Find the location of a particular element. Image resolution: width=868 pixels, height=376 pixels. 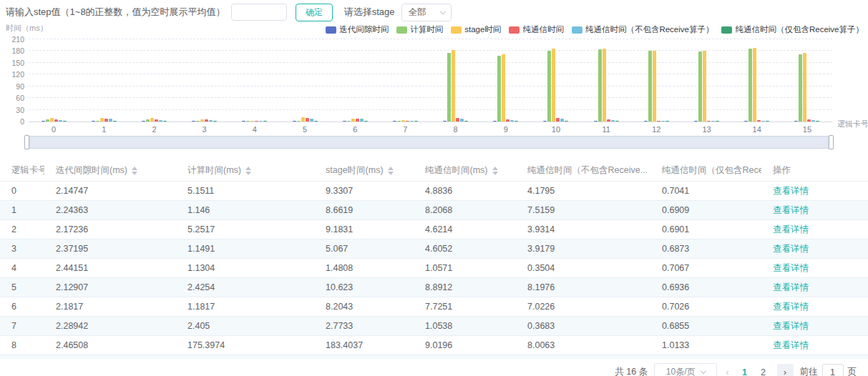

legend-item: 迭代间隙时间 is located at coordinates (357, 30).